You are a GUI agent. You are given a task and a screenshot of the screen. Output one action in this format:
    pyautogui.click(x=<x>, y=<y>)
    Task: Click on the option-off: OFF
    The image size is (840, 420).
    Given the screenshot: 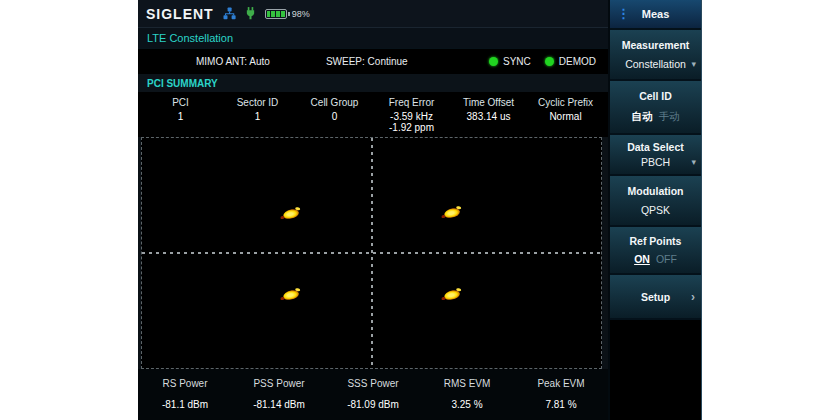 What is the action you would take?
    pyautogui.click(x=666, y=259)
    